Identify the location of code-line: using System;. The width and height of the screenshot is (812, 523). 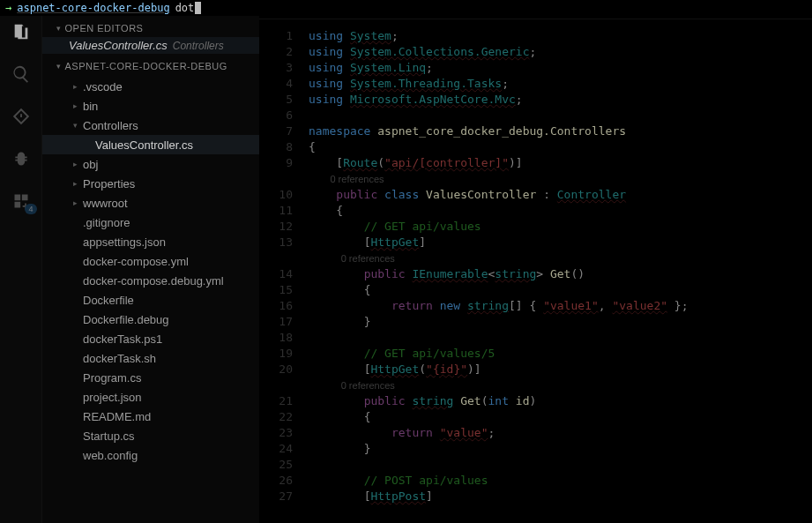
(561, 36).